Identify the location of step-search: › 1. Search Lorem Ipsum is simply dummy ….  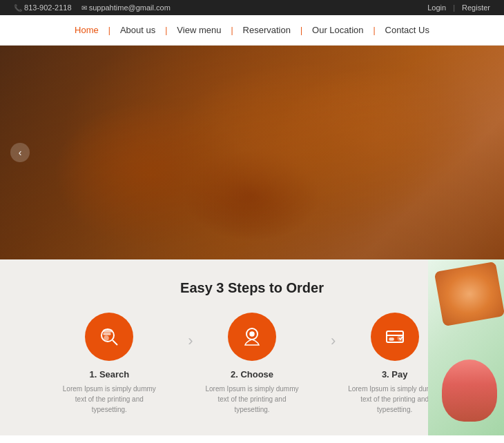
(109, 364).